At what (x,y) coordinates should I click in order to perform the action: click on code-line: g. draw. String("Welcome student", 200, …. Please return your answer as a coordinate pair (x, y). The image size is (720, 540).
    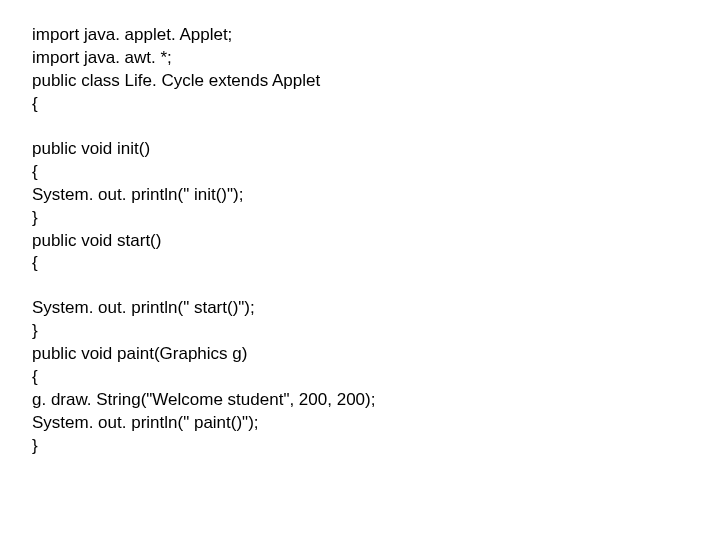
    Looking at the image, I should click on (376, 400).